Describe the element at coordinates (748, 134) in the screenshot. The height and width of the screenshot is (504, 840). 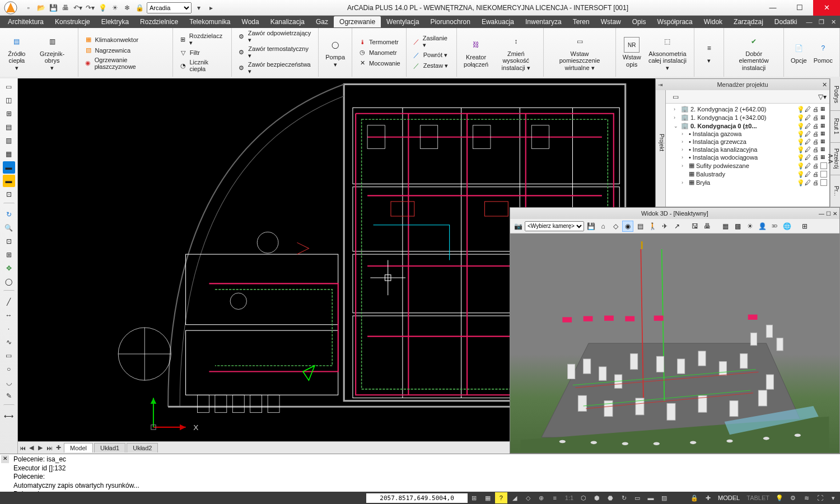
I see `pm-tree-node: ›•Instalacja gazowa💡🖊🖨▦` at that location.